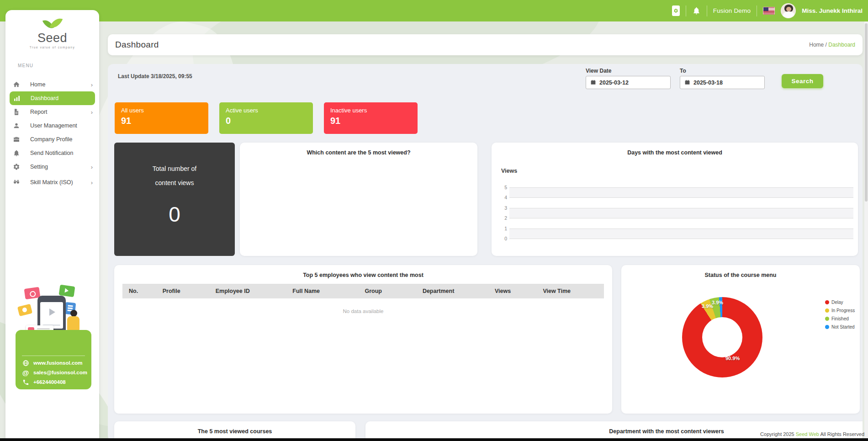 Image resolution: width=868 pixels, height=441 pixels. Describe the element at coordinates (53, 356) in the screenshot. I see `contact-divider` at that location.